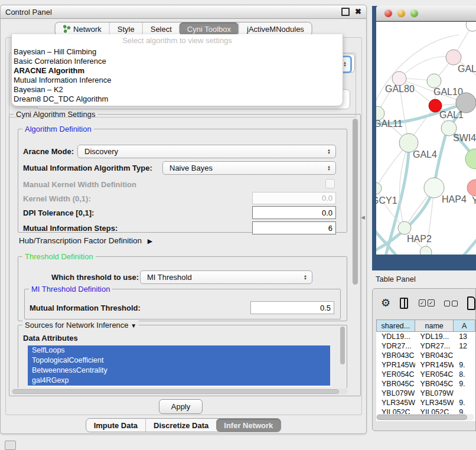  Describe the element at coordinates (426, 403) in the screenshot. I see `table-row: YLR345WYLR345W9.` at that location.